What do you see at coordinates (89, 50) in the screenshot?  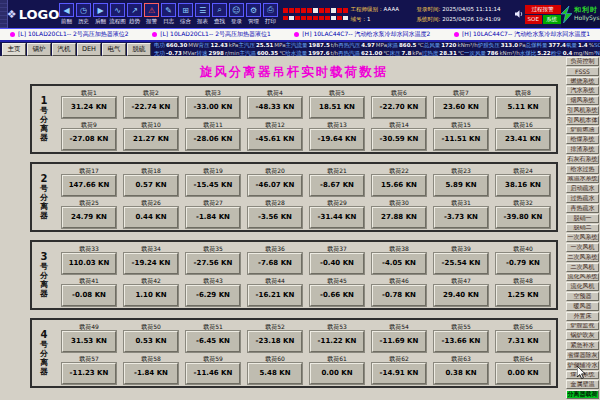 I see `tab-deh: DEH` at bounding box center [89, 50].